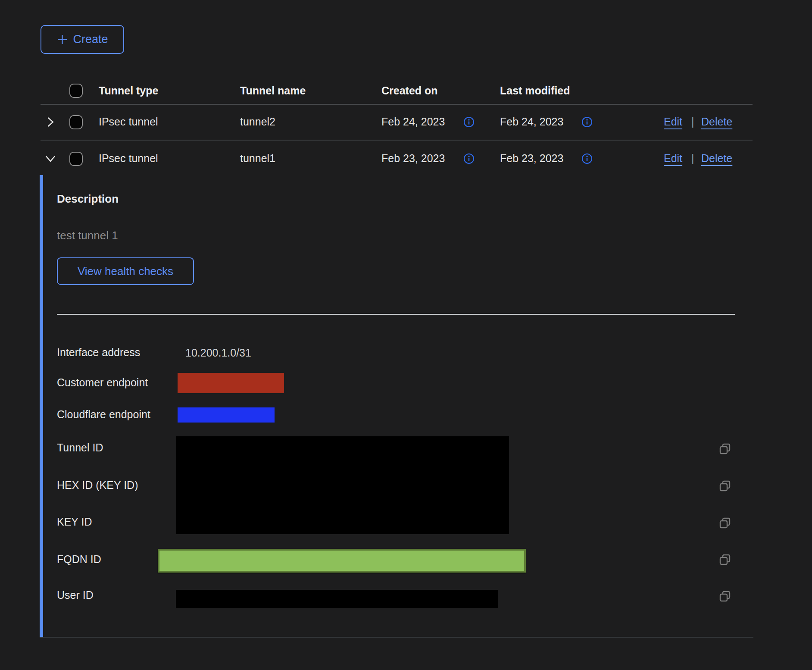 The width and height of the screenshot is (812, 670). I want to click on create-button: Create, so click(82, 40).